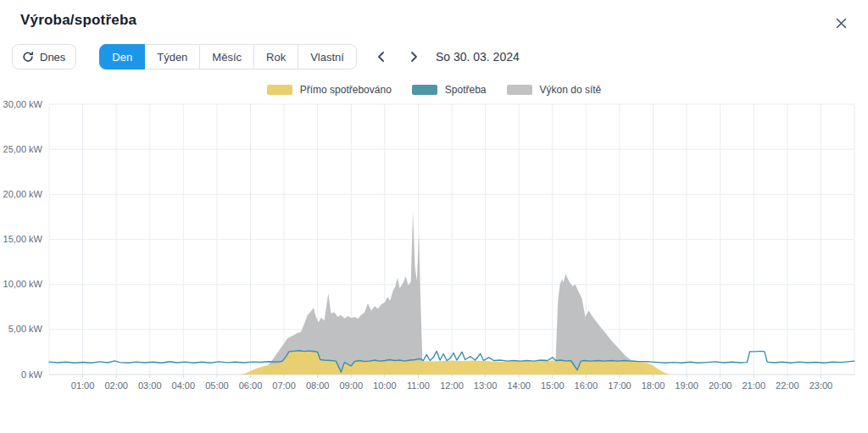 Image resolution: width=868 pixels, height=433 pixels. I want to click on svg-text: 08:00, so click(318, 386).